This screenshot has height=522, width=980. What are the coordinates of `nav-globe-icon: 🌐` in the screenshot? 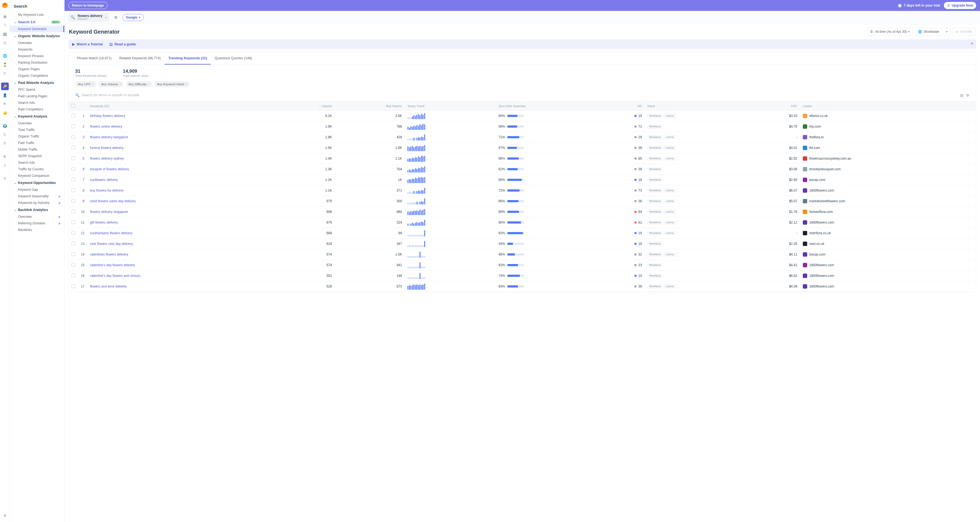 It's located at (5, 56).